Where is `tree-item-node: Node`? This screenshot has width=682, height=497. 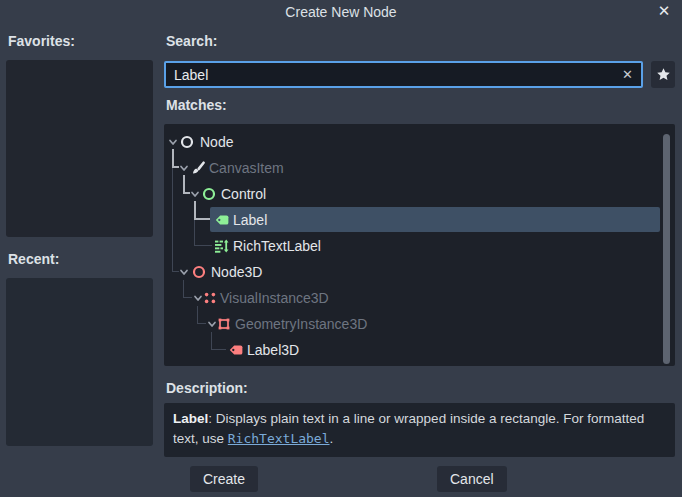
tree-item-node: Node is located at coordinates (420, 142).